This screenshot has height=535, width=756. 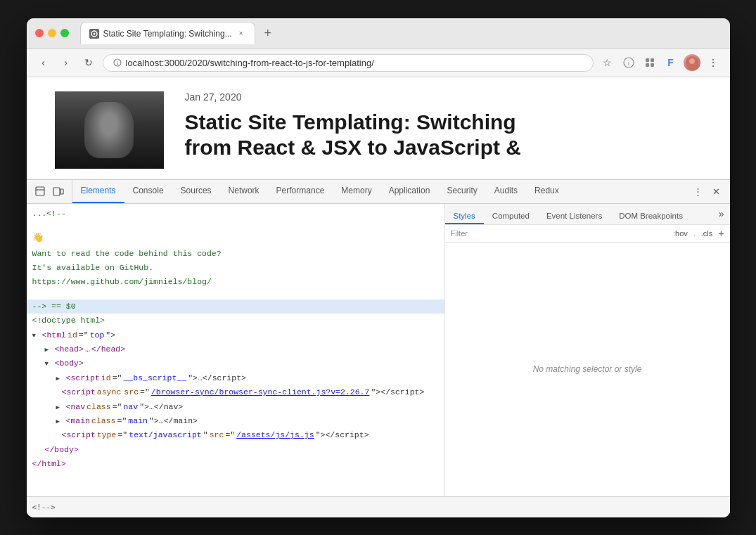 What do you see at coordinates (236, 214) in the screenshot?
I see `dom-line: ...<!--` at bounding box center [236, 214].